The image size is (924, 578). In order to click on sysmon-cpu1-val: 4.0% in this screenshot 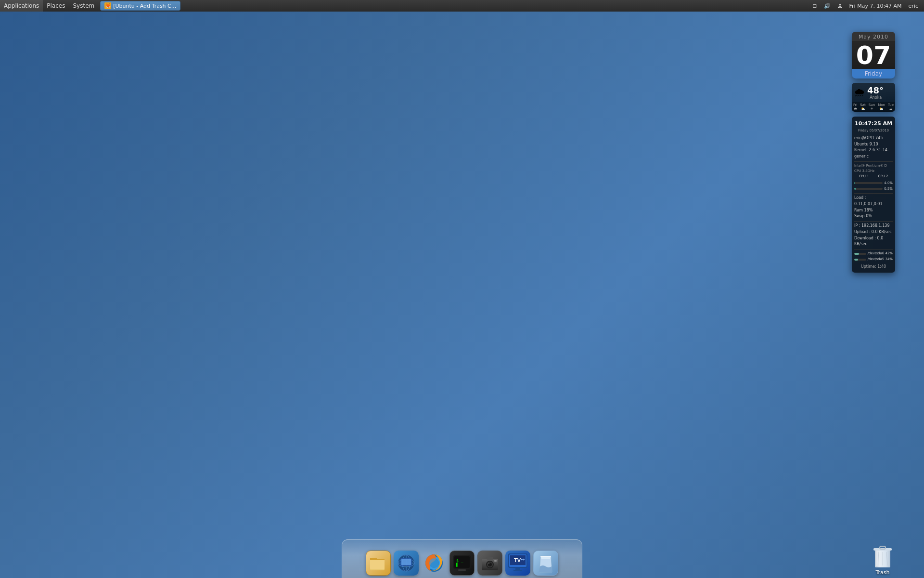, I will do `click(888, 183)`.